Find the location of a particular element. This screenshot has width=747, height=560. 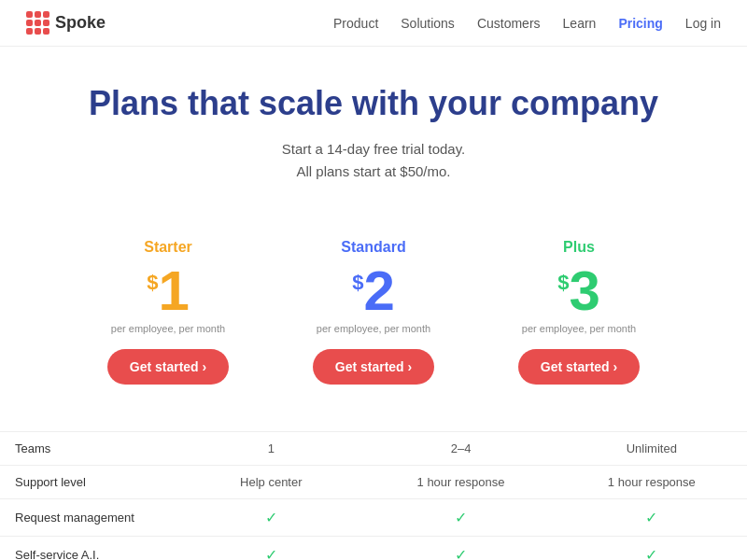

nav-solutions: Solutions is located at coordinates (428, 23).